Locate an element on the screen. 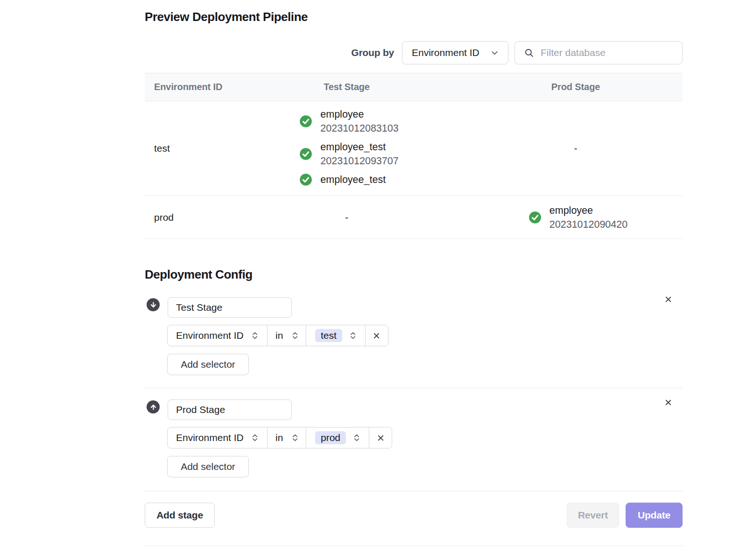 This screenshot has width=747, height=560. database-item: employee 20231012083103 is located at coordinates (349, 121).